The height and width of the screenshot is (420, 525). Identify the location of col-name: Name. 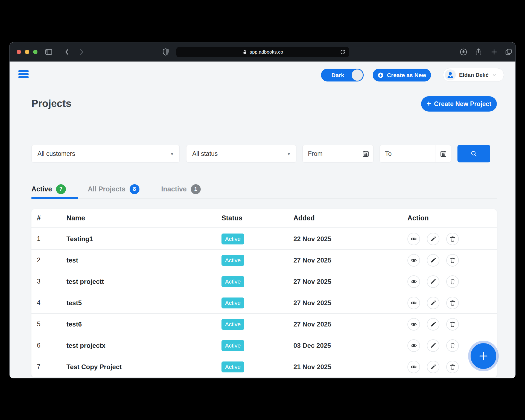
(144, 218).